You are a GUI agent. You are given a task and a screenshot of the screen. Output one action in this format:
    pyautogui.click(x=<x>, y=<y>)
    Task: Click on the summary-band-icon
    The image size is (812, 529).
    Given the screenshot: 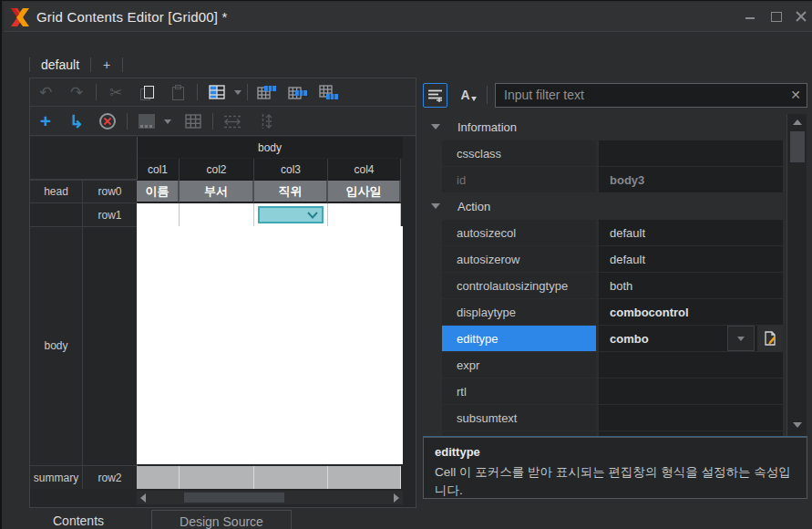 What is the action you would take?
    pyautogui.click(x=329, y=92)
    